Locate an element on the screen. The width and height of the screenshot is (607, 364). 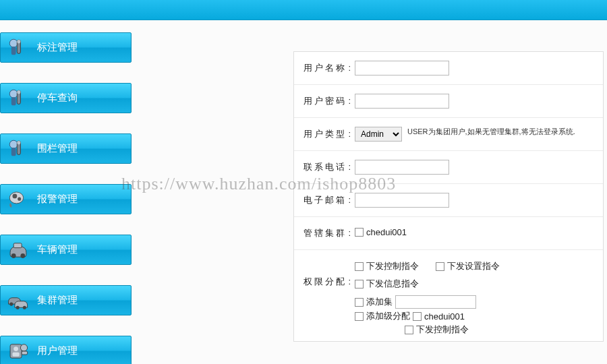
input-password is located at coordinates (402, 101).